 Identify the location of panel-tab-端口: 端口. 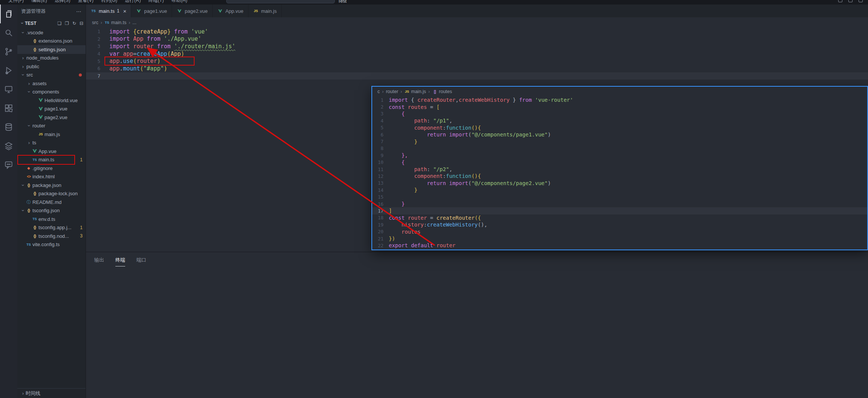
(141, 262).